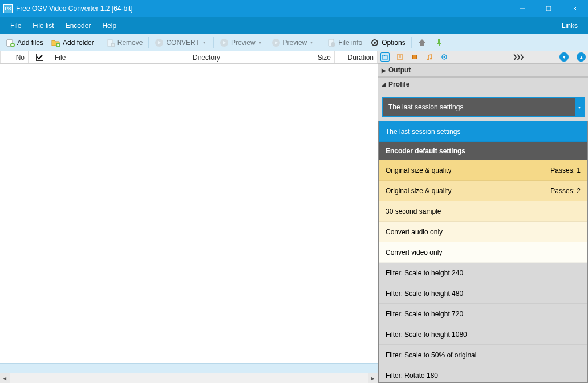 The image size is (588, 383). Describe the element at coordinates (483, 355) in the screenshot. I see `profile-option: Filter: Scale to 50% of original` at that location.